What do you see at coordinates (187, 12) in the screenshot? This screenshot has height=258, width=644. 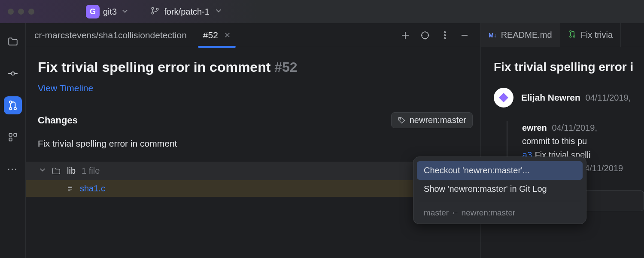 I see `branch-name: fork/patch-1` at bounding box center [187, 12].